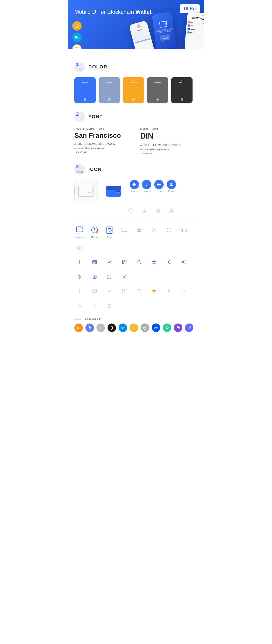 The width and height of the screenshot is (272, 644). What do you see at coordinates (156, 328) in the screenshot?
I see `waves-icon` at bounding box center [156, 328].